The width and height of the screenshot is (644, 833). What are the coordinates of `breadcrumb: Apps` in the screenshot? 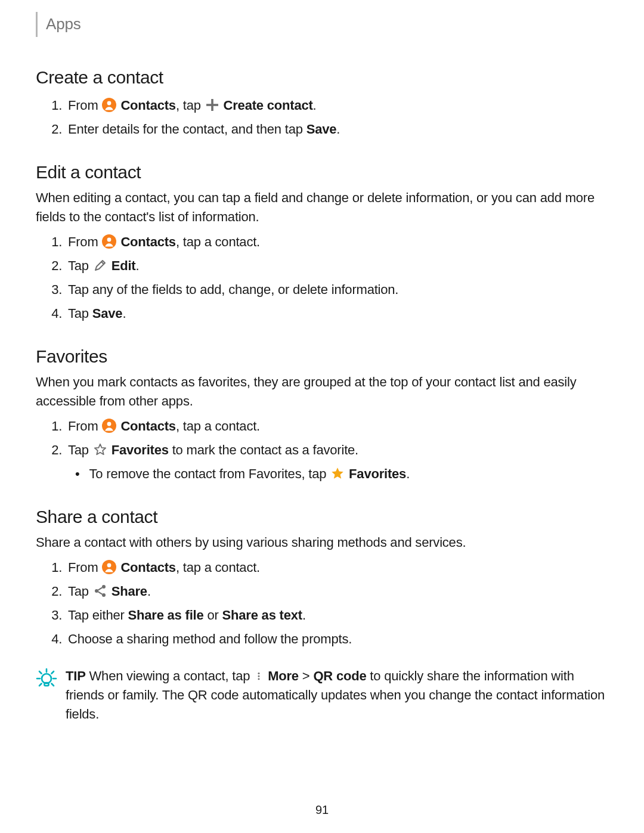 It's located at (322, 24).